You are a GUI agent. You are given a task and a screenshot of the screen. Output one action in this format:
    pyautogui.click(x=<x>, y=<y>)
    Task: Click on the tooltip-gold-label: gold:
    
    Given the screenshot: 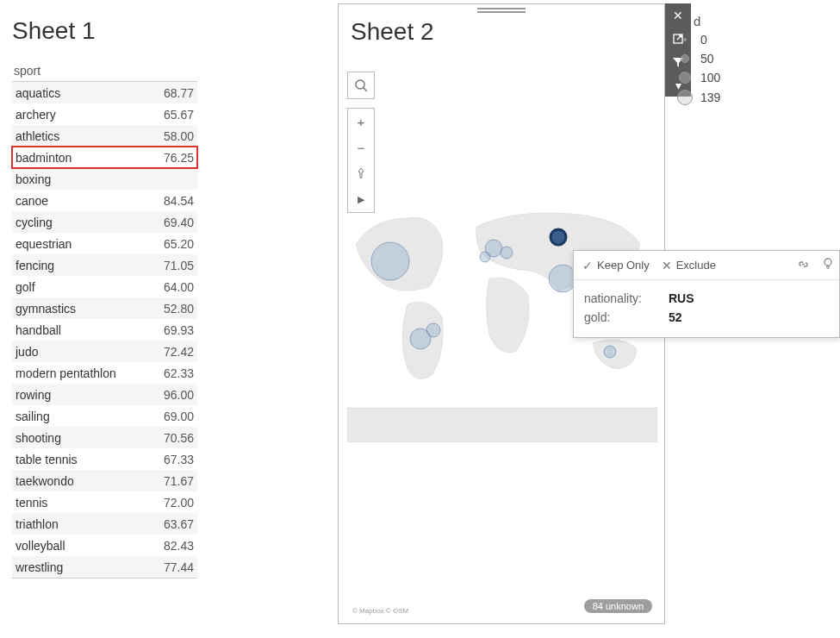 What is the action you would take?
    pyautogui.click(x=624, y=317)
    